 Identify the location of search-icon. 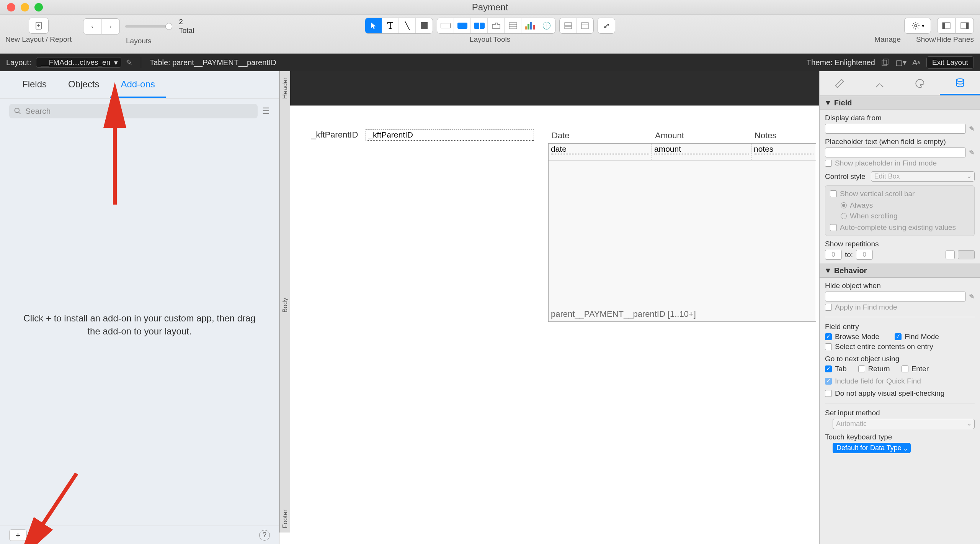
(18, 111).